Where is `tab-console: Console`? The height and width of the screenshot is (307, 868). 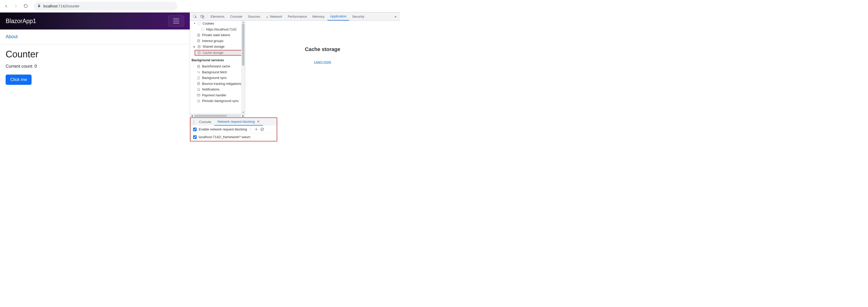
tab-console: Console is located at coordinates (236, 16).